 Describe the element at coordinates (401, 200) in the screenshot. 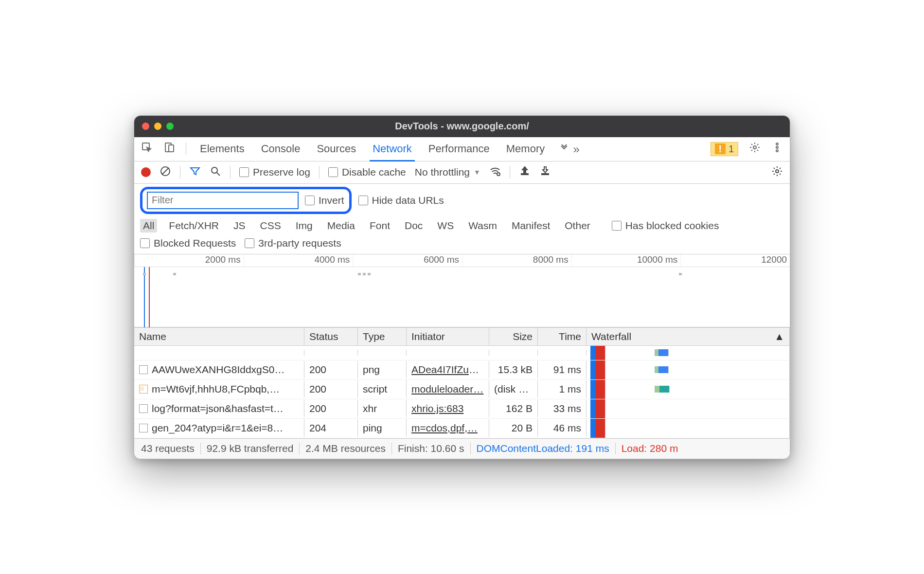

I see `hide-data-urls-checkbox: Hide data URLs` at that location.